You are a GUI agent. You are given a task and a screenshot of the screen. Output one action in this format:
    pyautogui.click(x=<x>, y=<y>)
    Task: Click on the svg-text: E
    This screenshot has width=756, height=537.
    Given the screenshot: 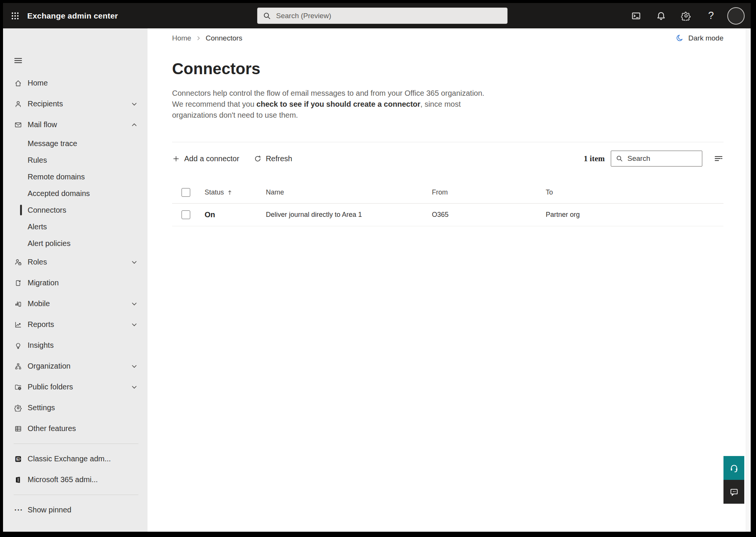 What is the action you would take?
    pyautogui.click(x=17, y=459)
    